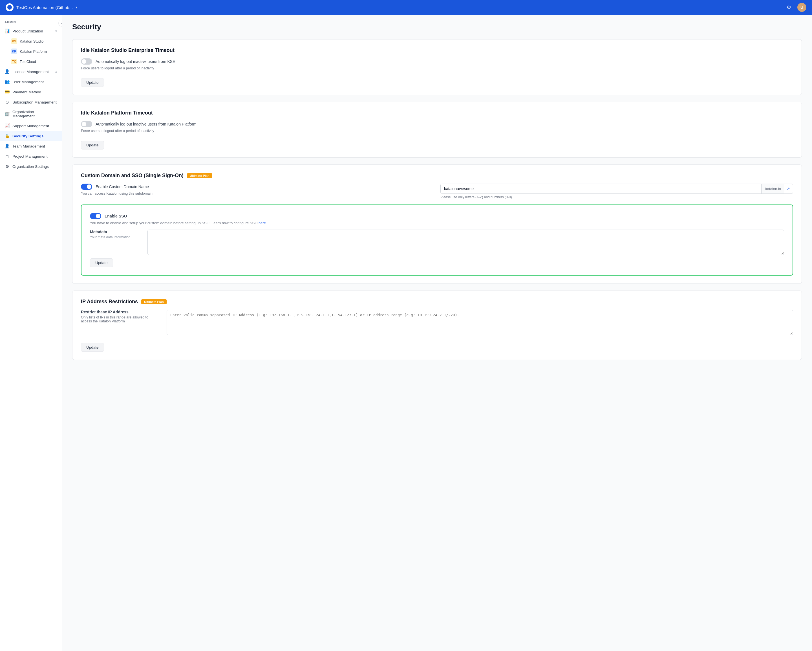 This screenshot has width=812, height=651. I want to click on sidebar-item-organization-settings: ⚙ Organization Settings, so click(31, 167).